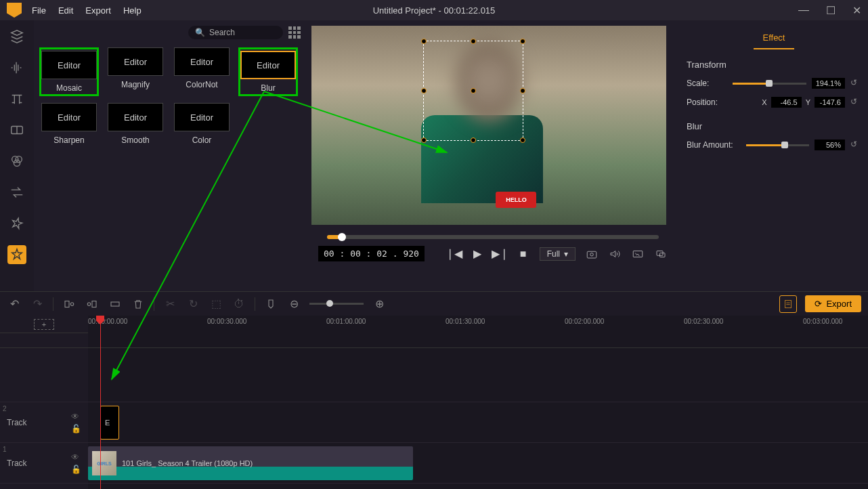 Image resolution: width=868 pixels, height=489 pixels. Describe the element at coordinates (271, 304) in the screenshot. I see `marker-button` at that location.